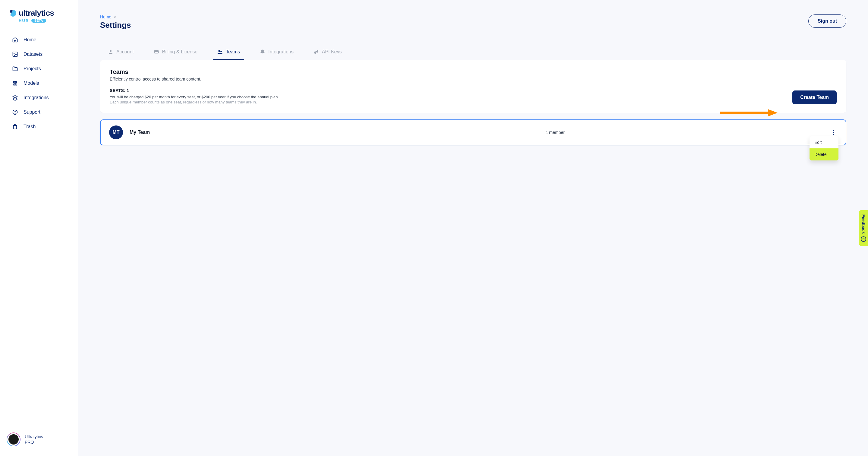  Describe the element at coordinates (15, 40) in the screenshot. I see `home-icon` at that location.